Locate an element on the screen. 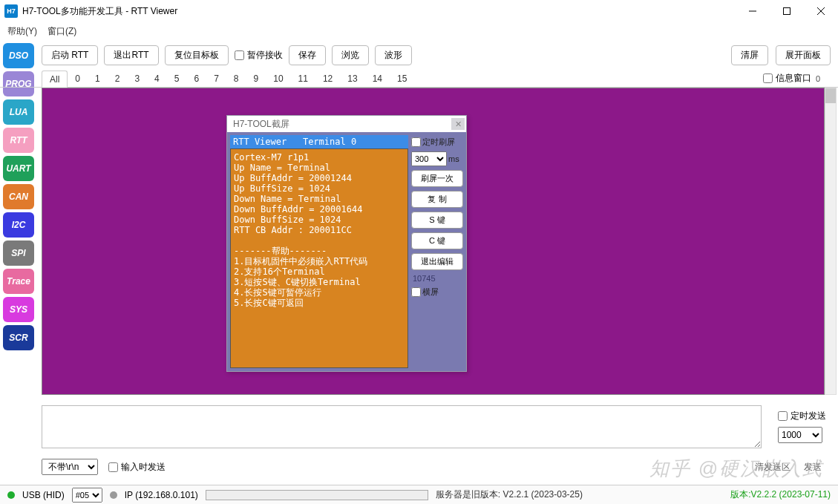 The height and width of the screenshot is (504, 838). tab-7: 7 is located at coordinates (217, 79).